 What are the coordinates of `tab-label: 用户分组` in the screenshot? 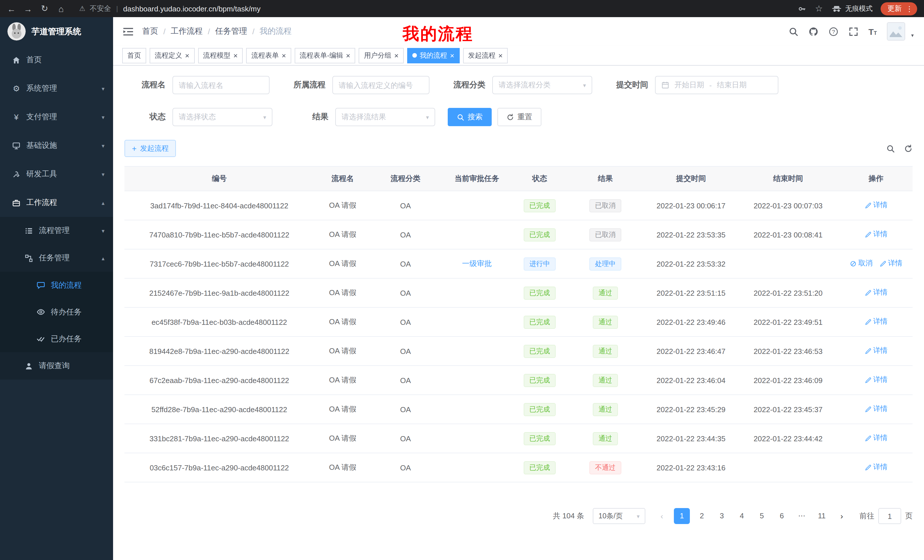 It's located at (378, 55).